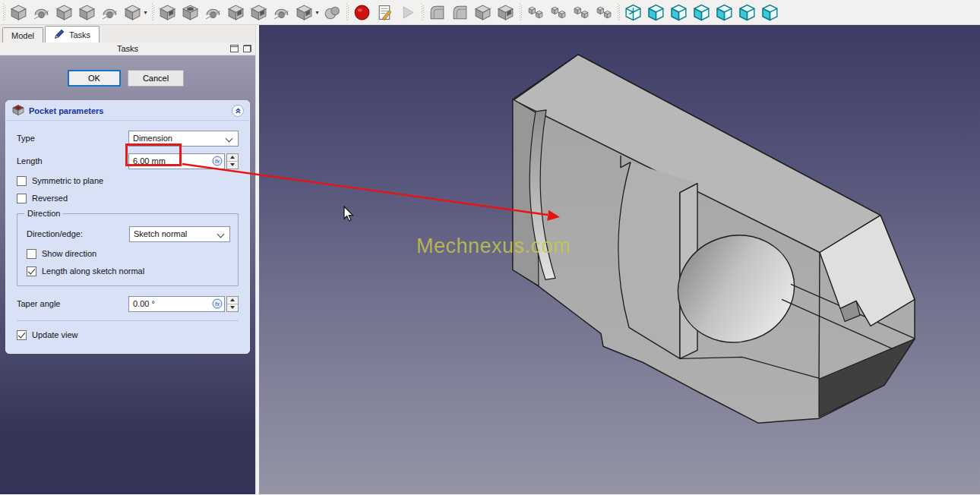 Image resolution: width=980 pixels, height=495 pixels. I want to click on show-direction-checkbox, so click(32, 254).